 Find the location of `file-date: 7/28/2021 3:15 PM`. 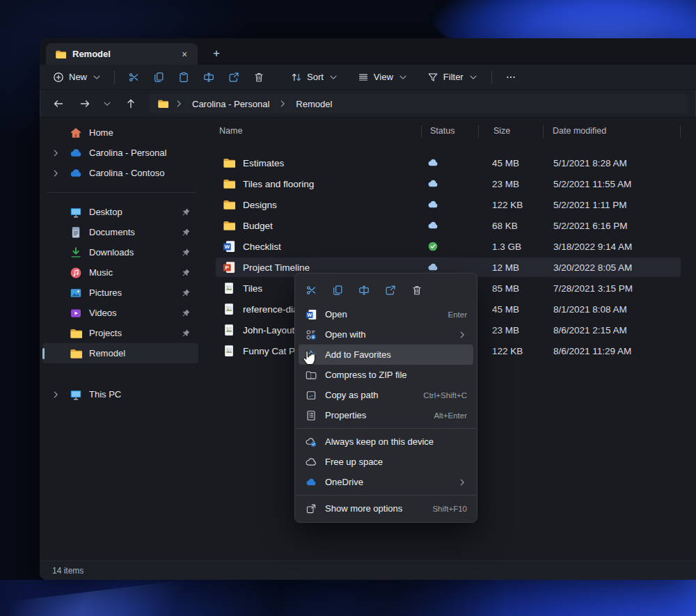

file-date: 7/28/2021 3:15 PM is located at coordinates (593, 288).